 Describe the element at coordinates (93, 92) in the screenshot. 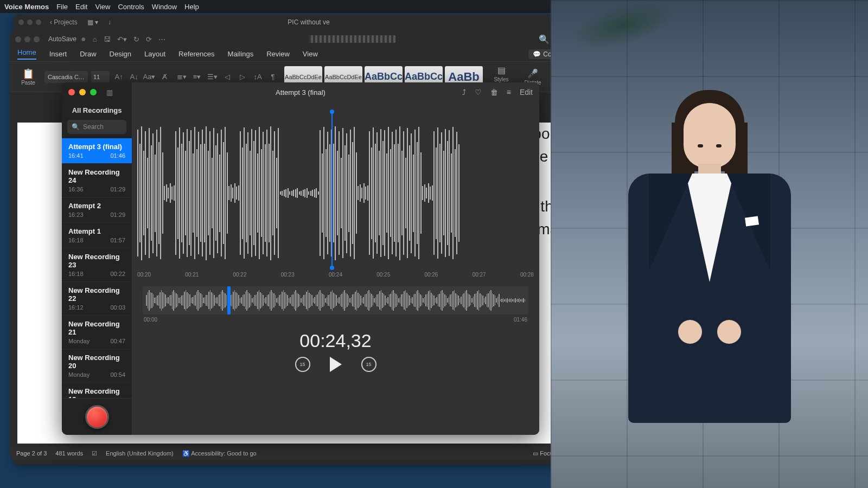

I see `maximize-button` at that location.